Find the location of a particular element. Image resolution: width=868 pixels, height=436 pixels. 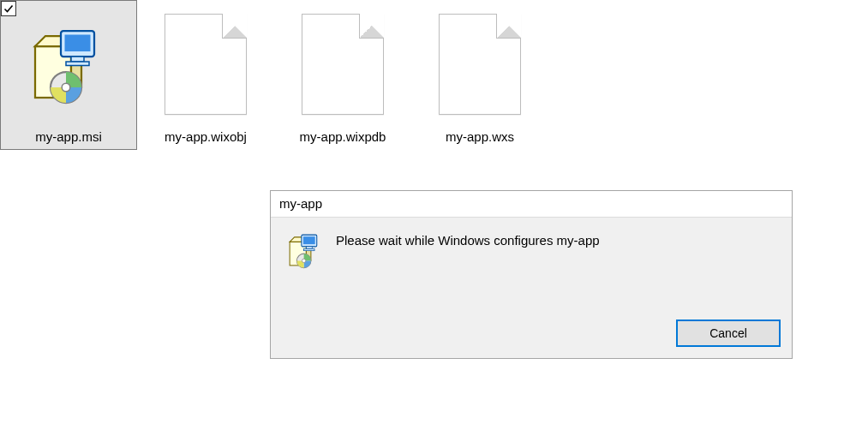

dialog-message: Please wait while Windows configures my-… is located at coordinates (468, 240).